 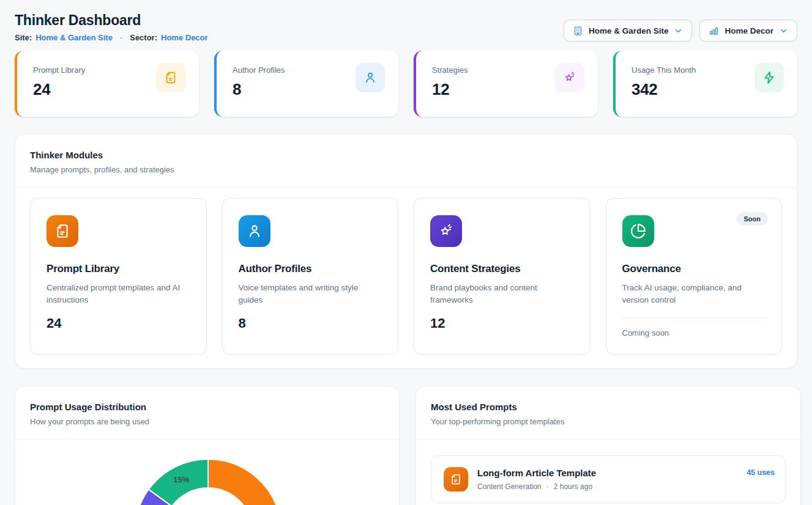 What do you see at coordinates (769, 78) in the screenshot?
I see `lightning-icon` at bounding box center [769, 78].